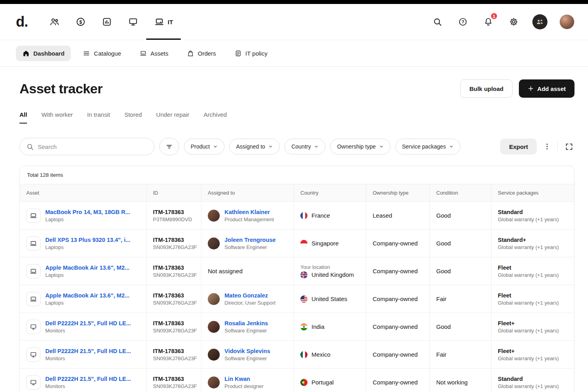 Image resolution: width=588 pixels, height=392 pixels. Describe the element at coordinates (569, 147) in the screenshot. I see `fullscreen-button` at that location.